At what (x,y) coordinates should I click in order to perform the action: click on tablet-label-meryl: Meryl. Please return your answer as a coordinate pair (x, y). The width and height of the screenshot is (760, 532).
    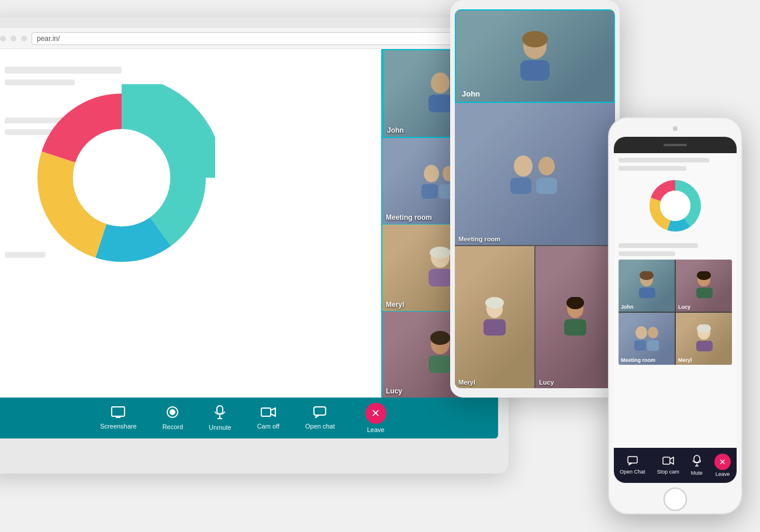
    Looking at the image, I should click on (467, 382).